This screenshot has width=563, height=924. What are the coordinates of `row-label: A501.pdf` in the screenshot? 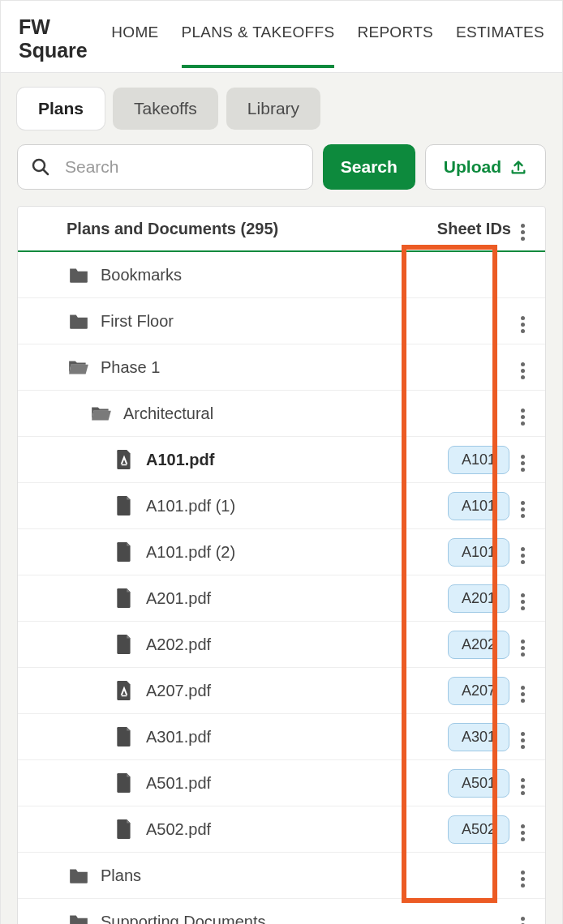 It's located at (178, 783).